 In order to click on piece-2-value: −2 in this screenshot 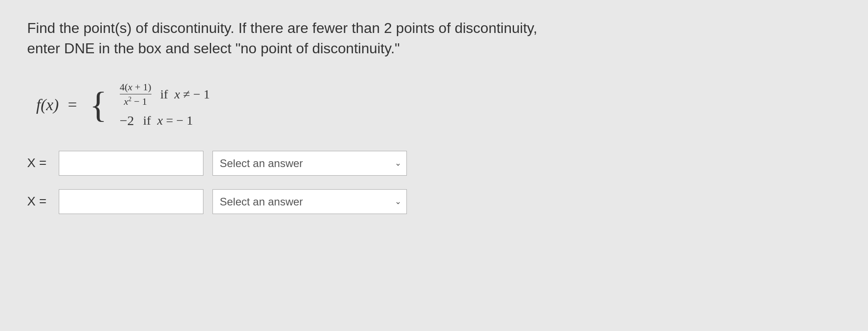, I will do `click(127, 121)`.